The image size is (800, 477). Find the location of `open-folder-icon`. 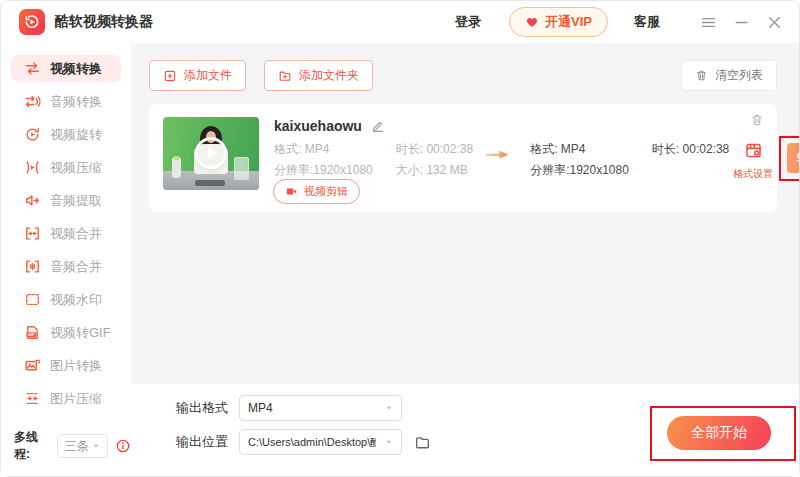

open-folder-icon is located at coordinates (422, 442).